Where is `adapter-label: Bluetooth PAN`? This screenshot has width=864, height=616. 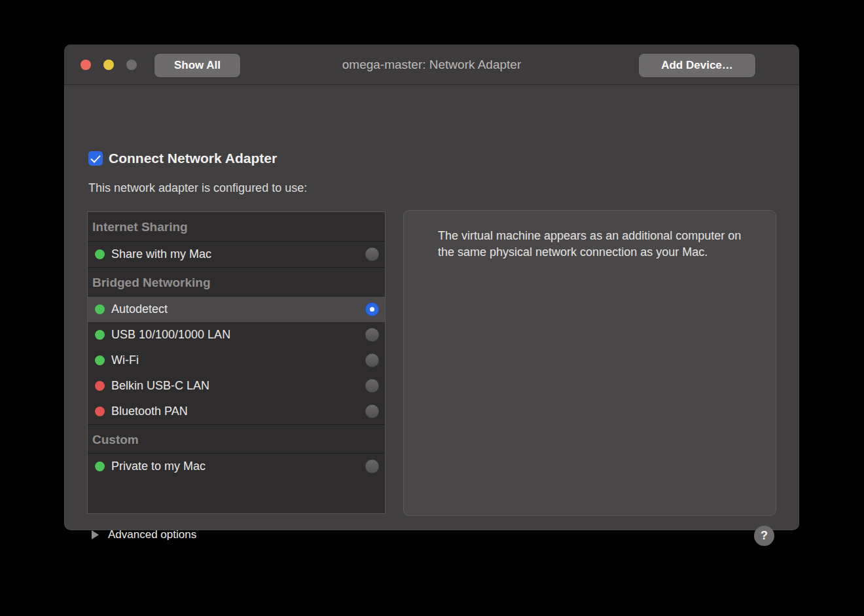 adapter-label: Bluetooth PAN is located at coordinates (238, 411).